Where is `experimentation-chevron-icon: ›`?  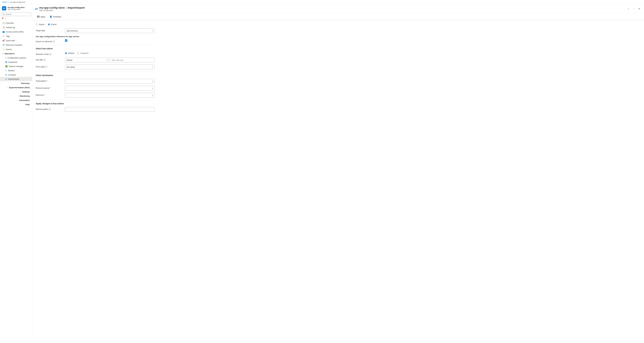 experimentation-chevron-icon: › is located at coordinates (8, 87).